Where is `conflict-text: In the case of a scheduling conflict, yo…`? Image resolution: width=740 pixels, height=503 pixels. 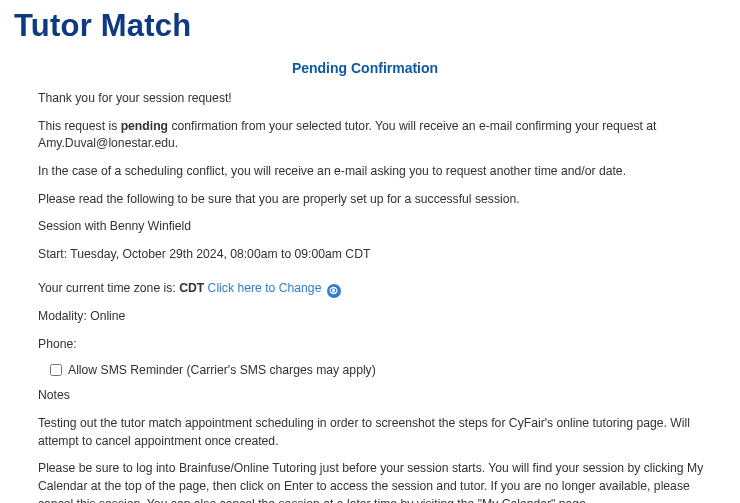
conflict-text: In the case of a scheduling conflict, yo… is located at coordinates (377, 172).